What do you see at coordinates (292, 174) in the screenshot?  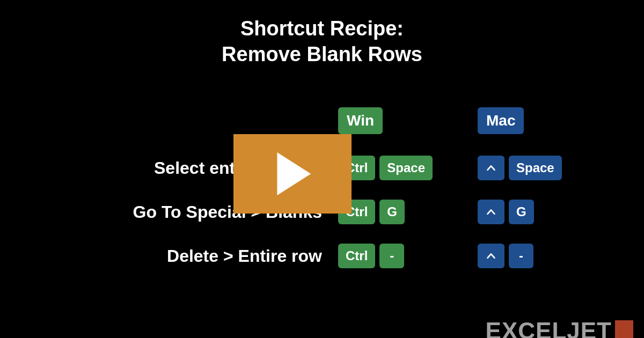 I see `play-icon` at bounding box center [292, 174].